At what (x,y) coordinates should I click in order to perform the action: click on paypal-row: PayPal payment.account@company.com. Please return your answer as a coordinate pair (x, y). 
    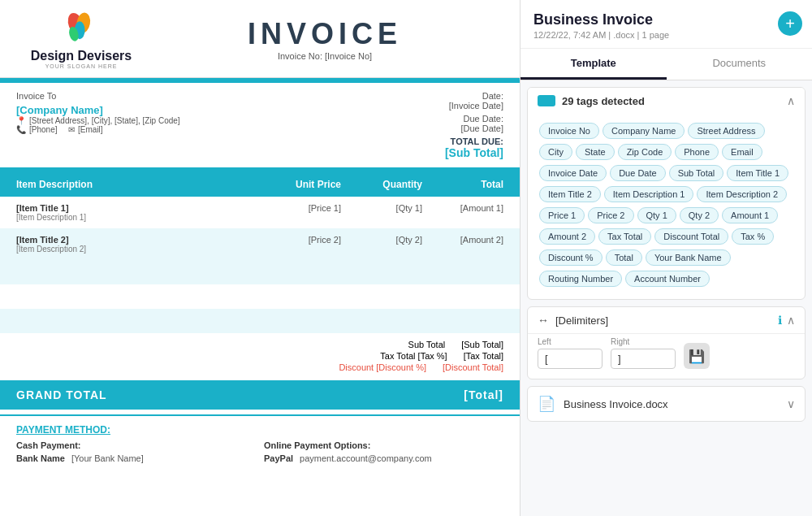
    Looking at the image, I should click on (383, 458).